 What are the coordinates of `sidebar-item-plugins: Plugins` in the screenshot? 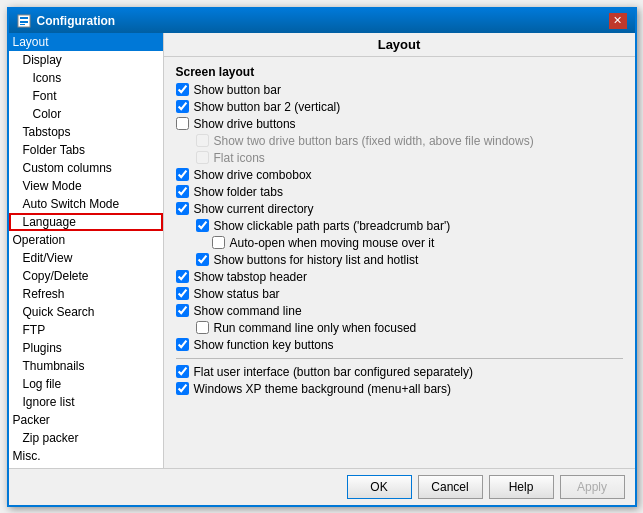 It's located at (86, 348).